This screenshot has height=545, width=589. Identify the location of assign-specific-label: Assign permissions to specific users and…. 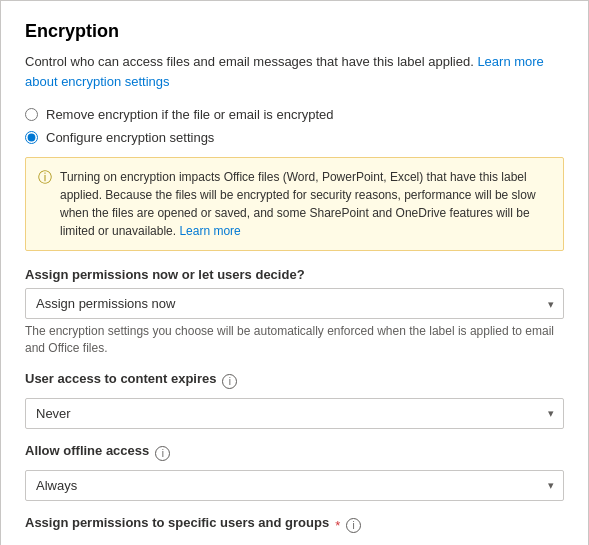
(177, 522).